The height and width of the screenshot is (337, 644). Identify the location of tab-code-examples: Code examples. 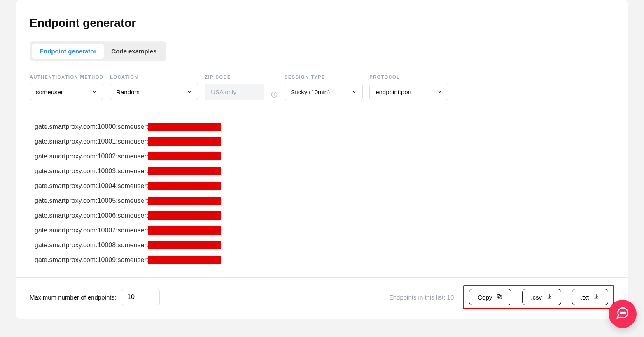
(134, 51).